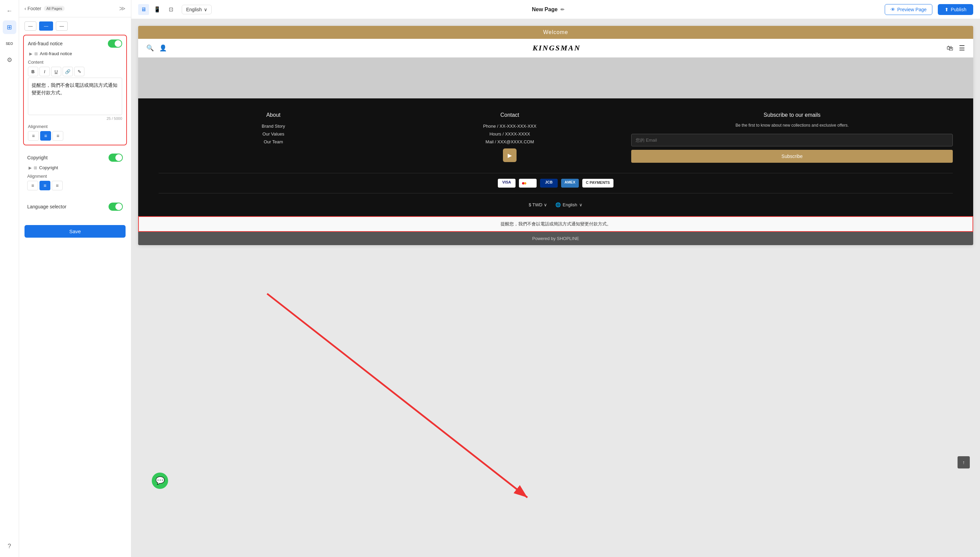  I want to click on expand-icon: ▶, so click(31, 54).